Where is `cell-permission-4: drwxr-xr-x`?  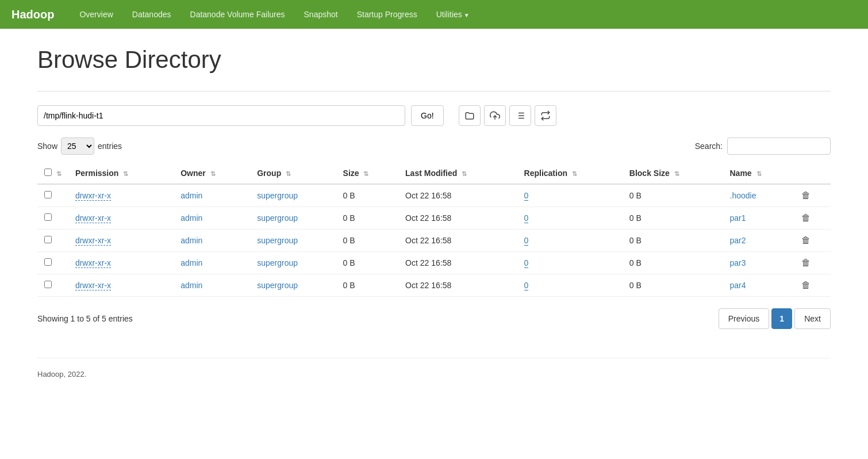 cell-permission-4: drwxr-xr-x is located at coordinates (121, 285).